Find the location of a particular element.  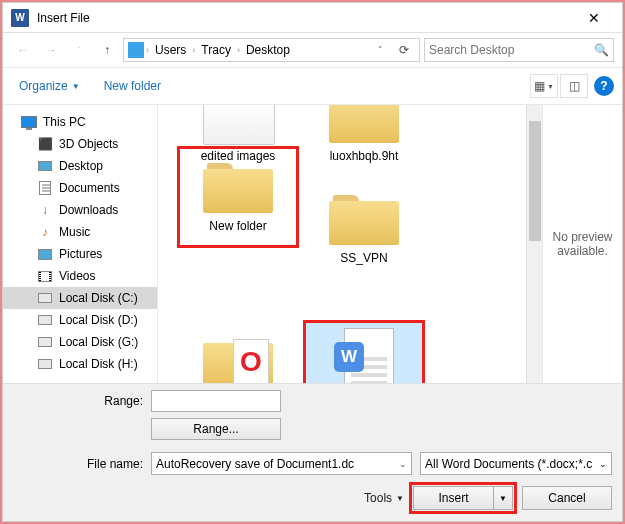

preview-text: No preview available. is located at coordinates (582, 244).